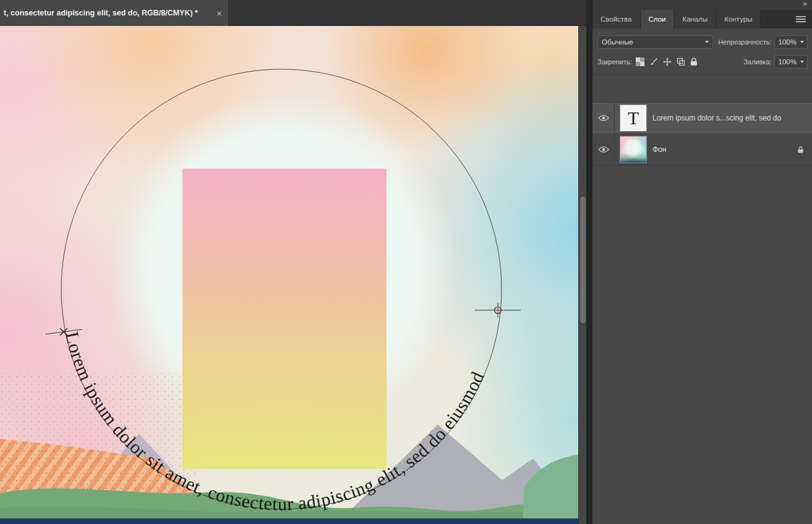 The width and height of the screenshot is (812, 524). I want to click on path-end-anchor, so click(498, 310).